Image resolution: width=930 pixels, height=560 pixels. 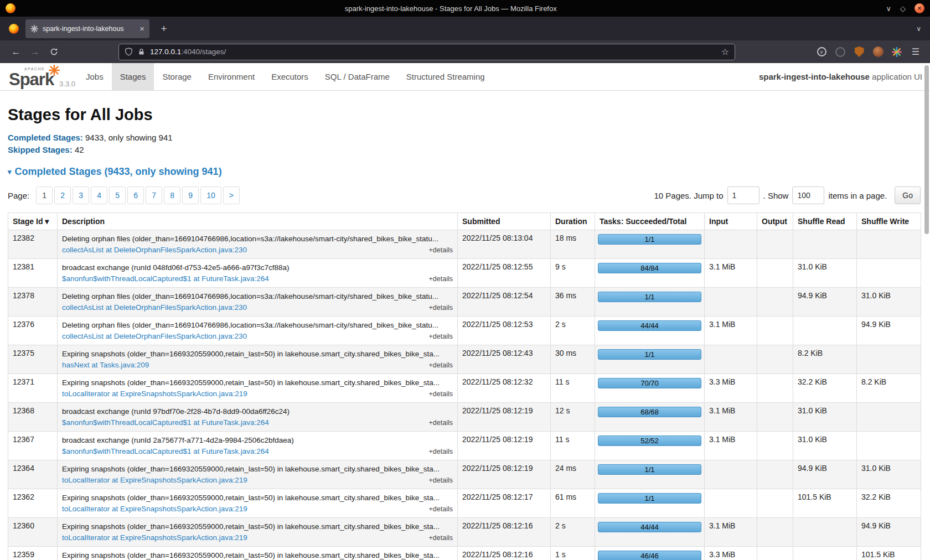 What do you see at coordinates (731, 446) in the screenshot?
I see `input-cell: 3.1 MiB` at bounding box center [731, 446].